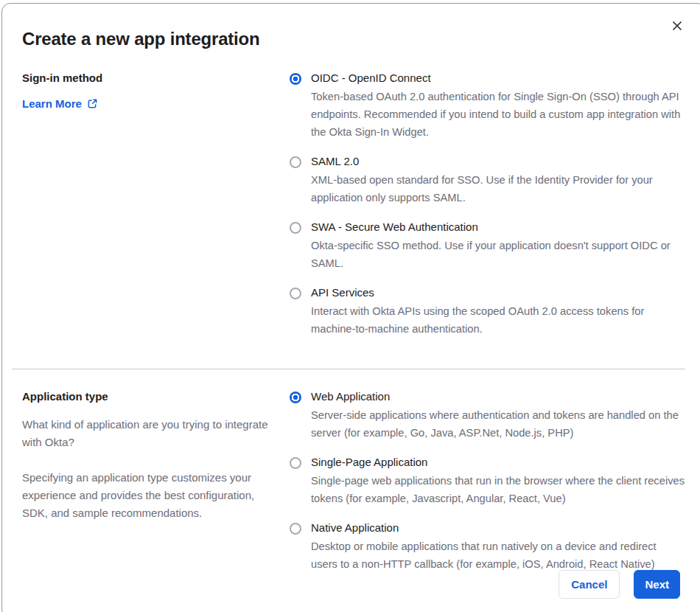 The height and width of the screenshot is (612, 700). I want to click on application-type-label: Application type, so click(149, 397).